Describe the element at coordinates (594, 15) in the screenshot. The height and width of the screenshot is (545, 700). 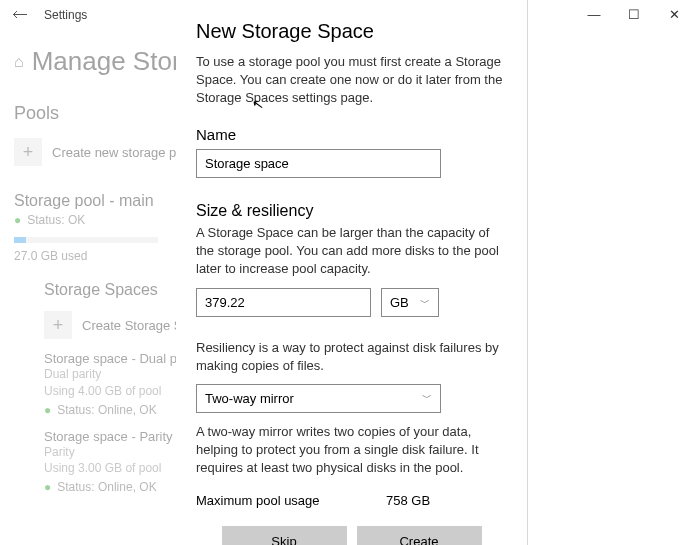
I see `minimize-button: —` at that location.